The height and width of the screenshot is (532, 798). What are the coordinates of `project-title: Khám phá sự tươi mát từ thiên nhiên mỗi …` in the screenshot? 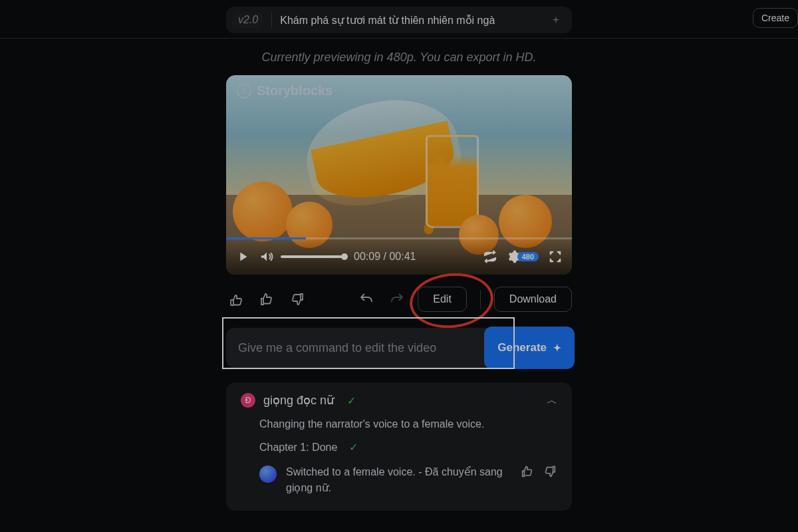 It's located at (387, 20).